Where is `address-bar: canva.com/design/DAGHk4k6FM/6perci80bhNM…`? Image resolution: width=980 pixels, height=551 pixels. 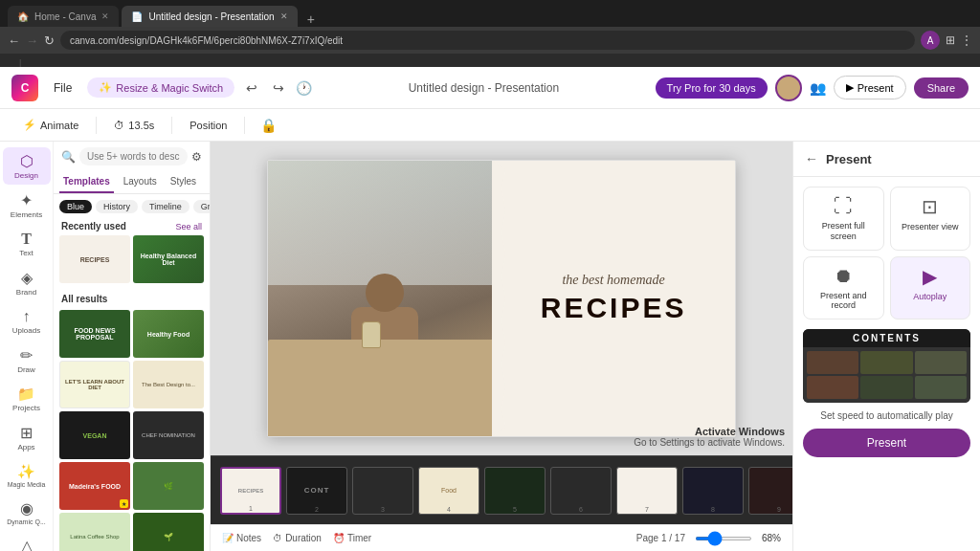 address-bar: canva.com/design/DAGHk4k6FM/6perci80bhNM… is located at coordinates (488, 40).